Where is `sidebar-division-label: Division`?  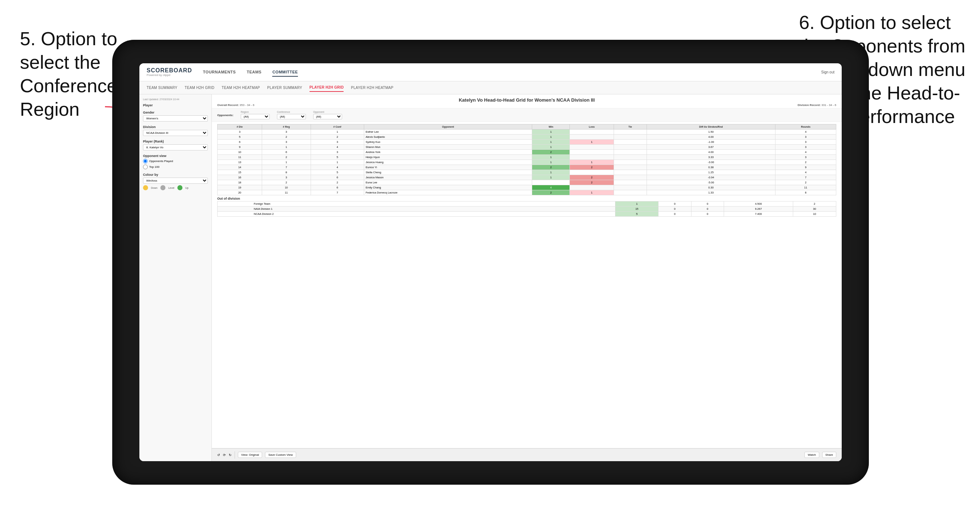
sidebar-division-label: Division is located at coordinates (175, 127).